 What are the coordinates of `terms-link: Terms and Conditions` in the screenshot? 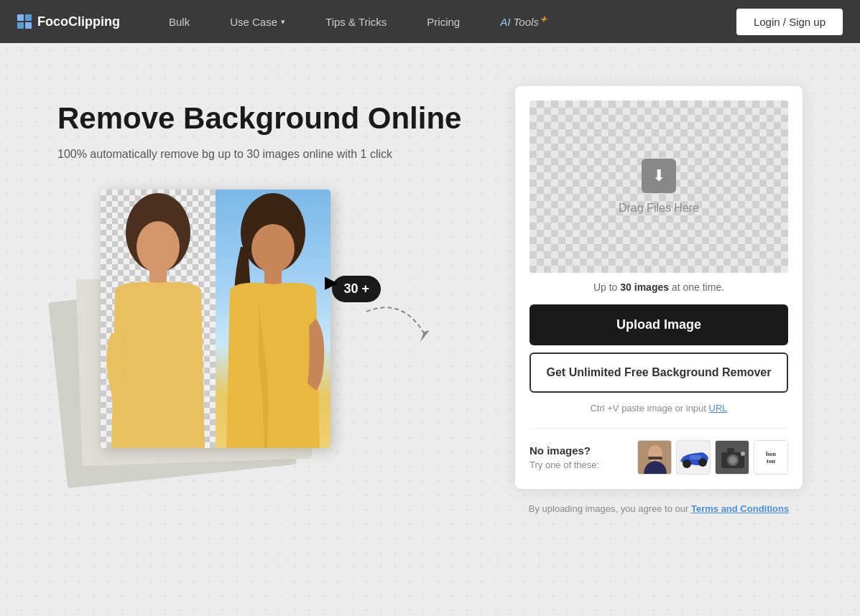 It's located at (740, 508).